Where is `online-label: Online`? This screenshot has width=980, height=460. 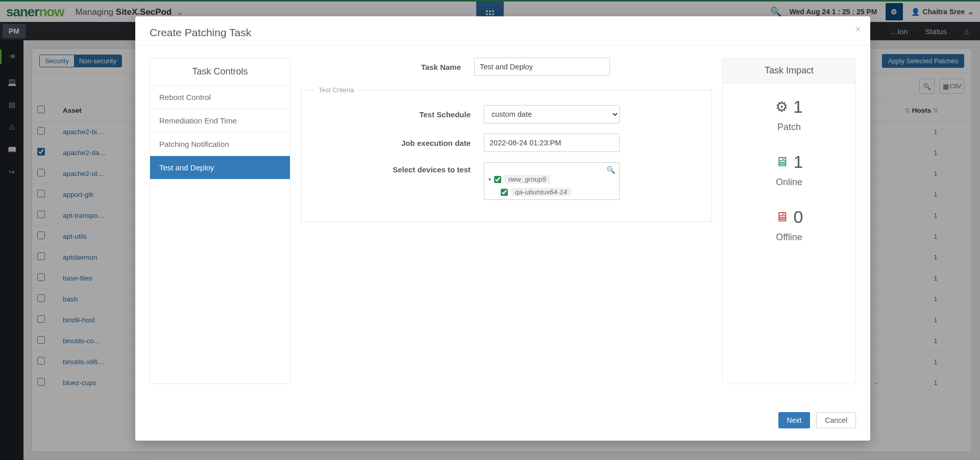
online-label: Online is located at coordinates (789, 183).